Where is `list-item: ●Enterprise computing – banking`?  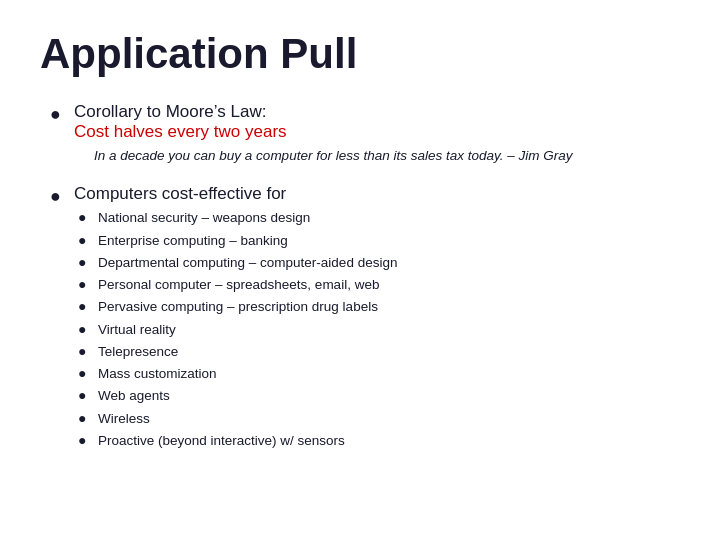 list-item: ●Enterprise computing – banking is located at coordinates (379, 241).